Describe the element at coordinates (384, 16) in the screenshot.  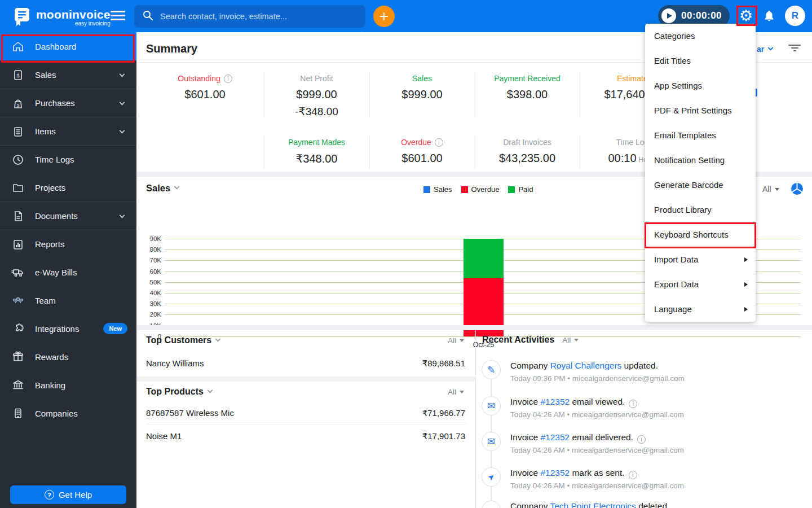
I see `add-button: +` at that location.